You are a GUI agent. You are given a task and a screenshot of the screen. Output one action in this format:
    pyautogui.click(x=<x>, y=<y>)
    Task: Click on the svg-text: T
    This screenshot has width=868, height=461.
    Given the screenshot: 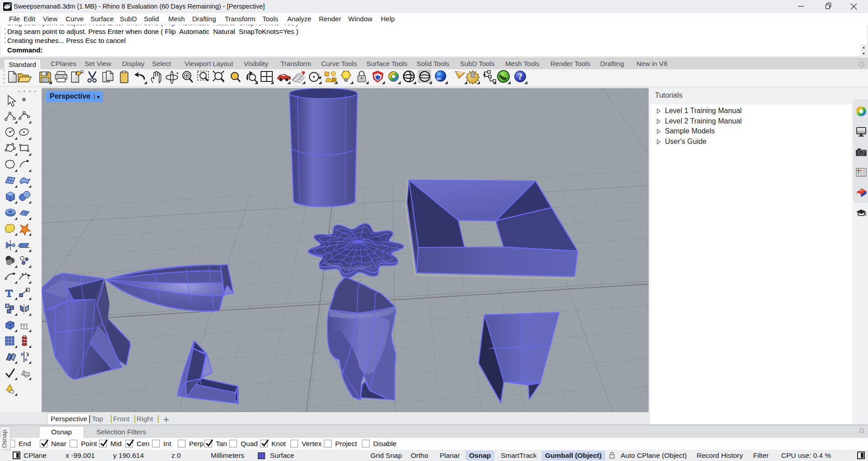 What is the action you would take?
    pyautogui.click(x=9, y=293)
    